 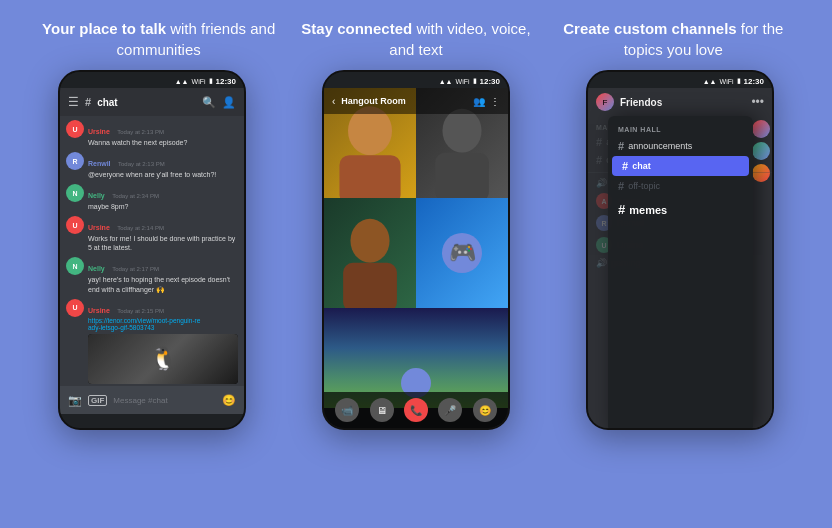 What do you see at coordinates (99, 310) in the screenshot?
I see `author-6: Ursine` at bounding box center [99, 310].